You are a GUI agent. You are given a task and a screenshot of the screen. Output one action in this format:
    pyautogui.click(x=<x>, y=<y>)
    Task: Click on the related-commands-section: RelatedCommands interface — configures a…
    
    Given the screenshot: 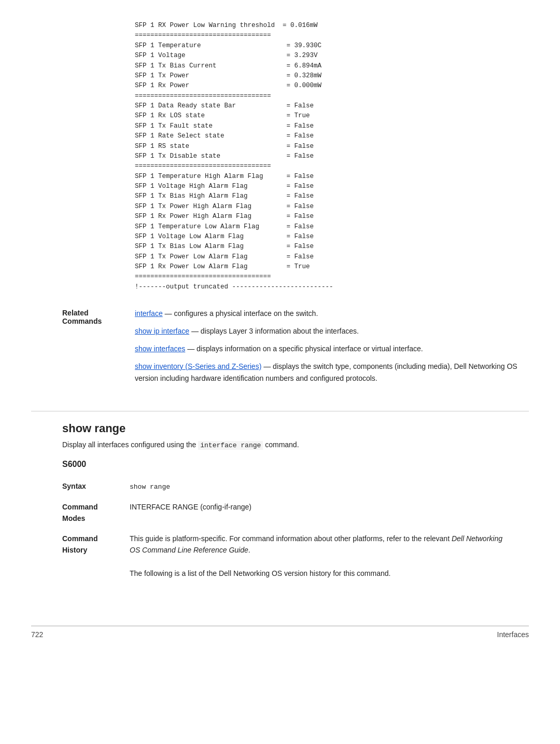 What is the action you would take?
    pyautogui.click(x=296, y=349)
    